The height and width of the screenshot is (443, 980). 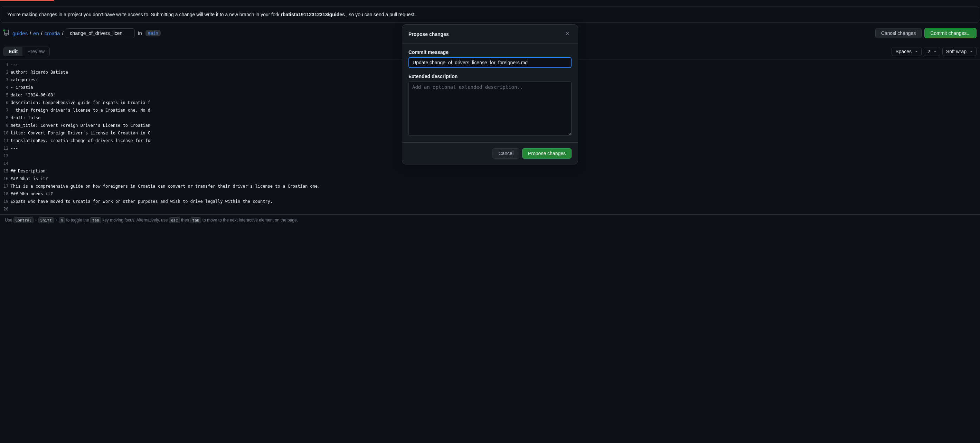 What do you see at coordinates (429, 34) in the screenshot?
I see `modal-title: Propose changes` at bounding box center [429, 34].